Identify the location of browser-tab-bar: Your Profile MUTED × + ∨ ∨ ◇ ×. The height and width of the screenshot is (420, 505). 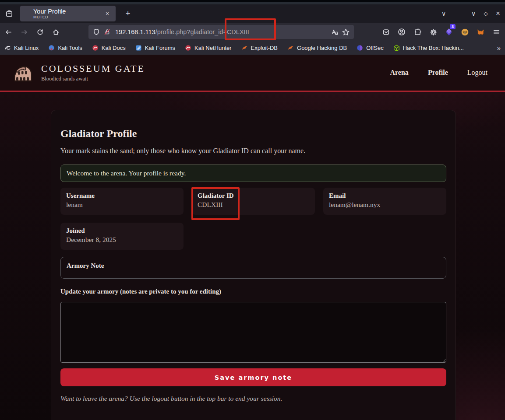
(252, 14).